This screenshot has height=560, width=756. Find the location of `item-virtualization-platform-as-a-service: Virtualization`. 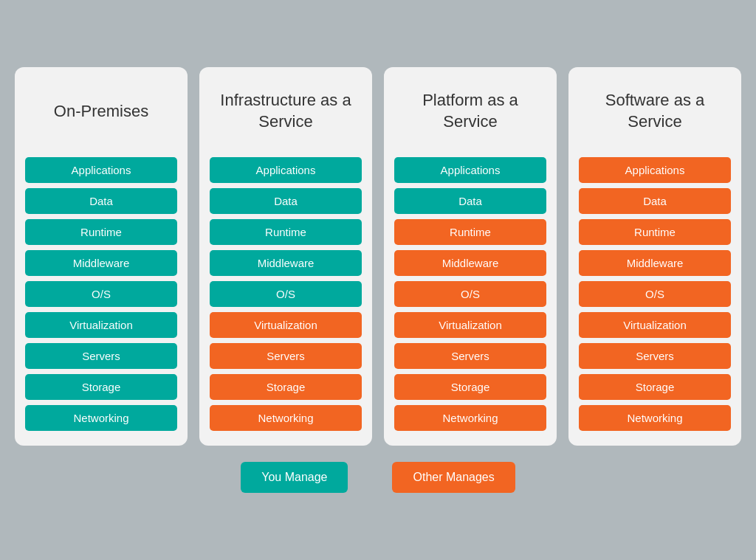

item-virtualization-platform-as-a-service: Virtualization is located at coordinates (470, 325).